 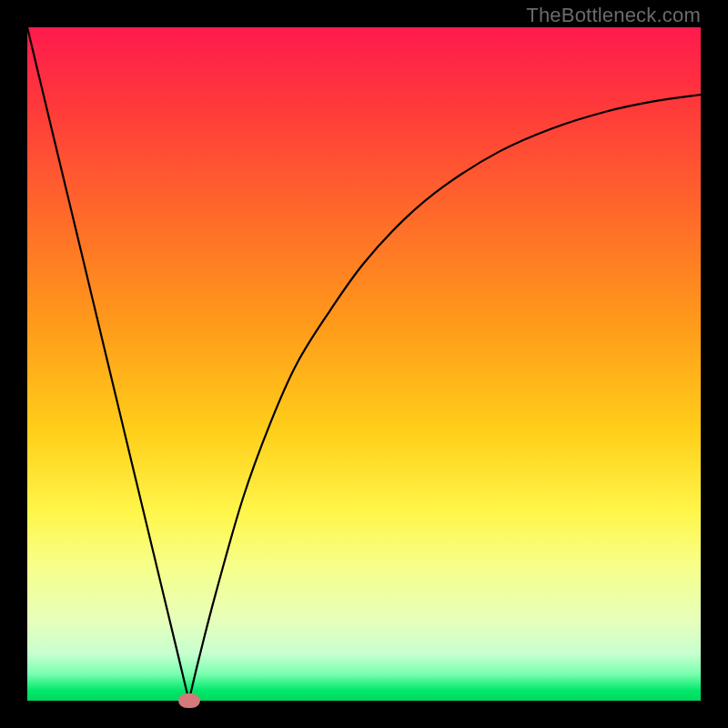 What do you see at coordinates (613, 15) in the screenshot?
I see `watermark-text: TheBottleneck.com` at bounding box center [613, 15].